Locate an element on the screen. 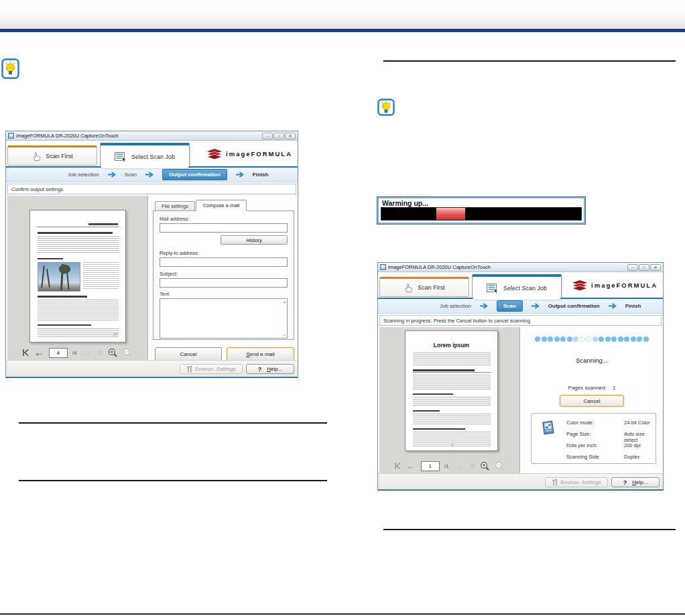  scan-job-list-icon is located at coordinates (121, 157).